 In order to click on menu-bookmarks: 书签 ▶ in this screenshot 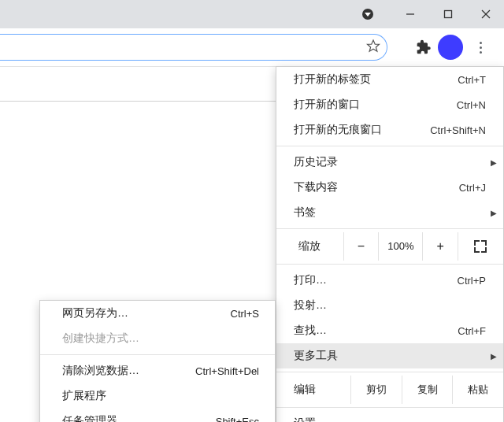, I will do `click(390, 213)`.